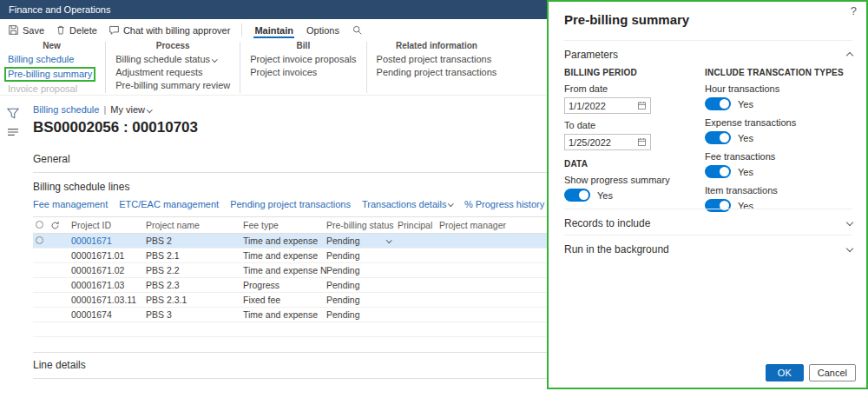 The height and width of the screenshot is (398, 868). What do you see at coordinates (194, 225) in the screenshot?
I see `col-project-name: Project name` at bounding box center [194, 225].